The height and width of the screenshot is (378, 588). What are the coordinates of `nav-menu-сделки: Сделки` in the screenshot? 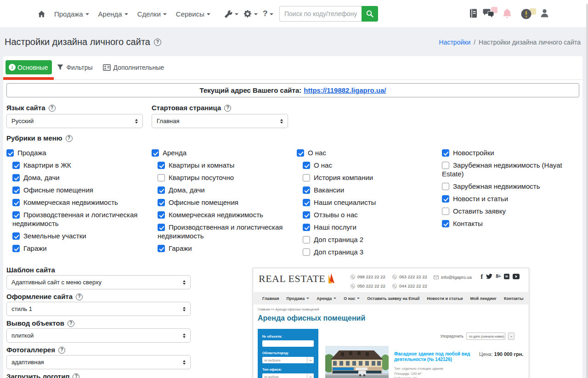 It's located at (152, 14).